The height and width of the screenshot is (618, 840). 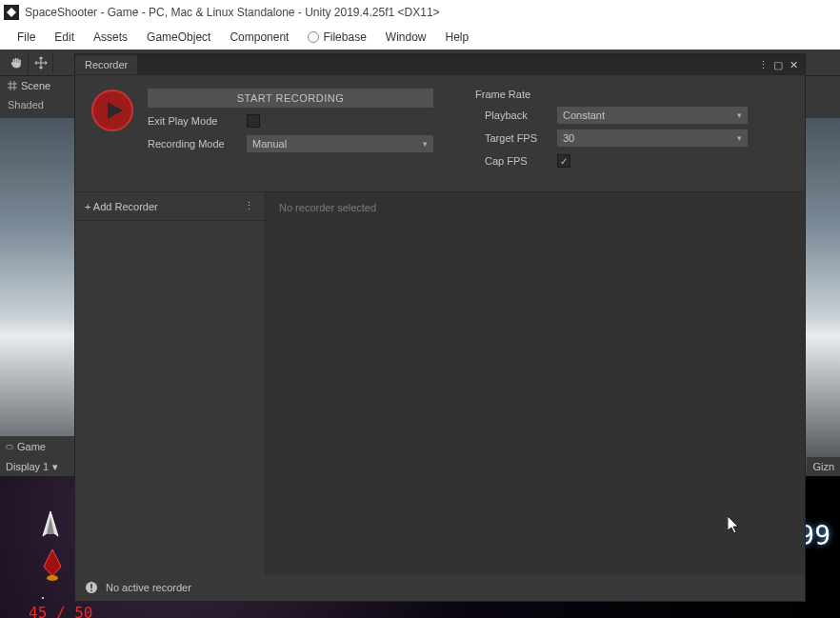 What do you see at coordinates (406, 37) in the screenshot?
I see `menu-window: Window` at bounding box center [406, 37].